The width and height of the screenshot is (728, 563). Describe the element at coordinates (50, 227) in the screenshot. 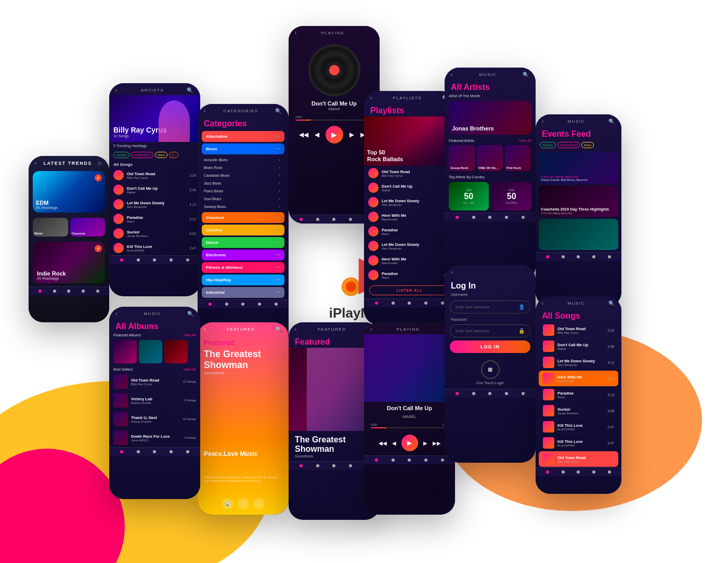

I see `metal-mini-card: Metal` at that location.